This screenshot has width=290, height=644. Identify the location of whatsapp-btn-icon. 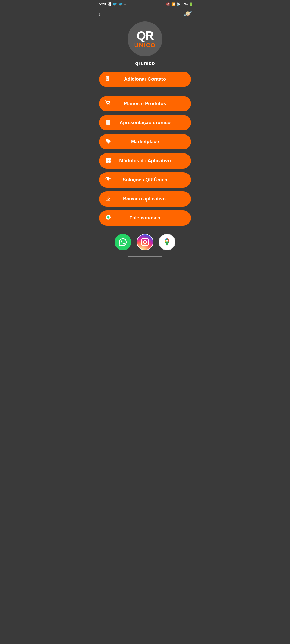
(108, 218).